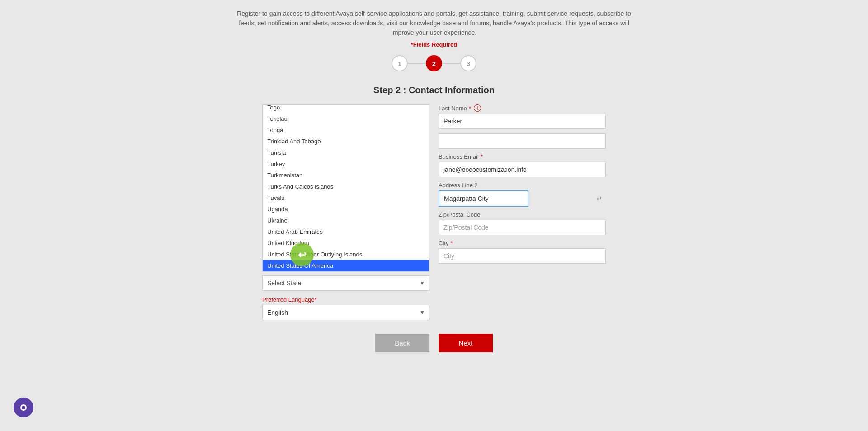 This screenshot has height=431, width=868. What do you see at coordinates (522, 117) in the screenshot?
I see `last-name-group: Last Name* i` at bounding box center [522, 117].